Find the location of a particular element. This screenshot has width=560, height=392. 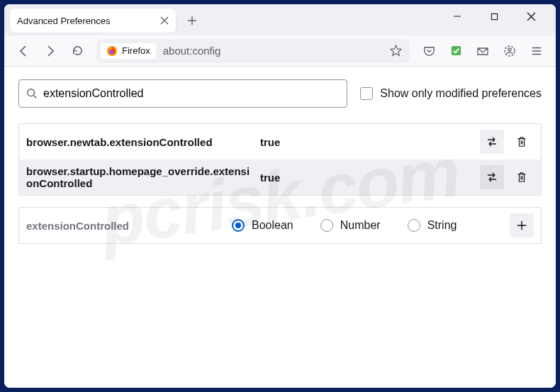

back-button is located at coordinates (23, 51).